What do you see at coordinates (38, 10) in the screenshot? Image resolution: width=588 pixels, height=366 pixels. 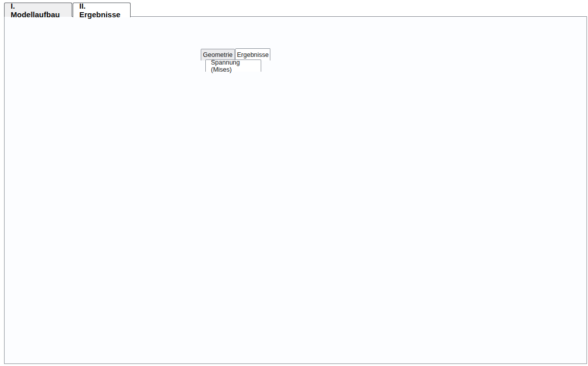 I see `tab-modellaufbau-label: I. Modellaufbau` at bounding box center [38, 10].